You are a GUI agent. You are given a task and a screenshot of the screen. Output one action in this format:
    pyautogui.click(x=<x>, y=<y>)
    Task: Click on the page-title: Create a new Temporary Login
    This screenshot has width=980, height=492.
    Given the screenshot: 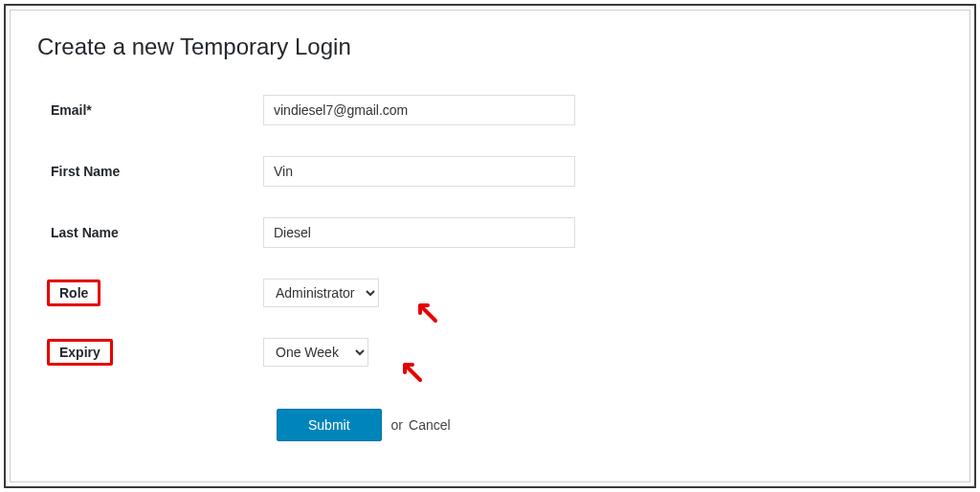 What is the action you would take?
    pyautogui.click(x=490, y=47)
    